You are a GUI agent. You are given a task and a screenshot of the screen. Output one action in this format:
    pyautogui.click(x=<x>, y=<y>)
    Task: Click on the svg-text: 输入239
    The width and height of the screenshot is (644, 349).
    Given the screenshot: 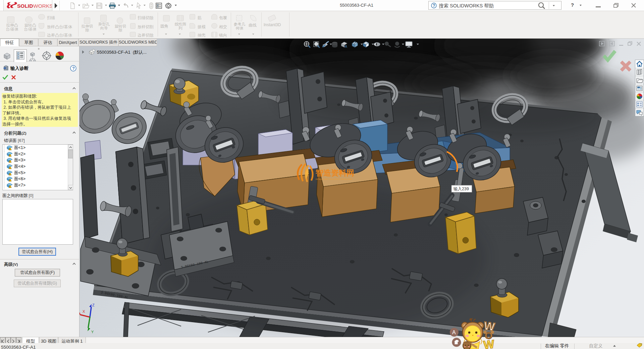 What is the action you would take?
    pyautogui.click(x=461, y=189)
    